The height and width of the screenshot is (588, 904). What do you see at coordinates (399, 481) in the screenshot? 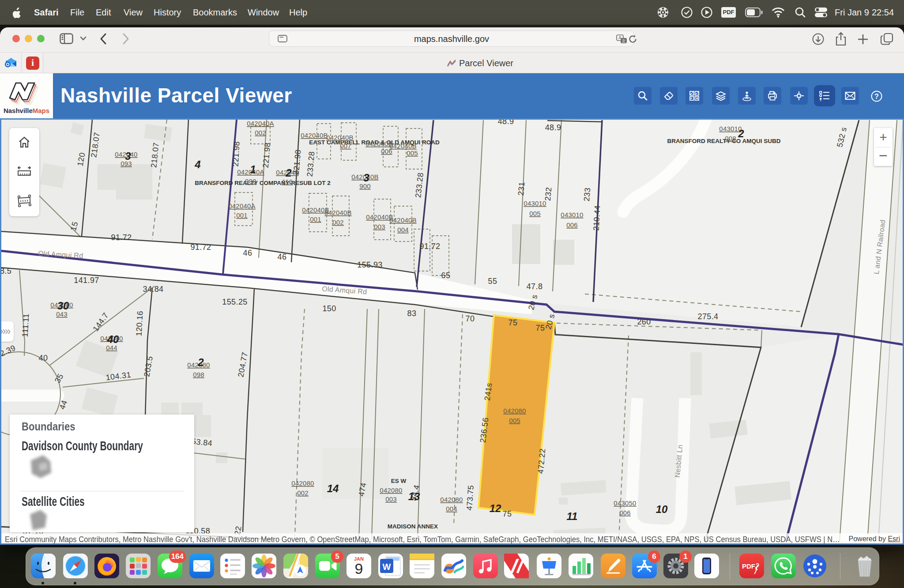
I see `svg-text: ES W` at bounding box center [399, 481].